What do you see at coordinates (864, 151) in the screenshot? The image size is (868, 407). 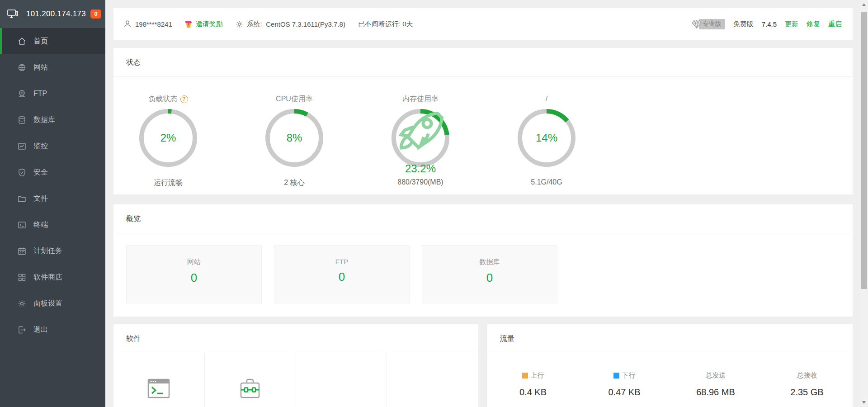 I see `scrollbar-thumb` at bounding box center [864, 151].